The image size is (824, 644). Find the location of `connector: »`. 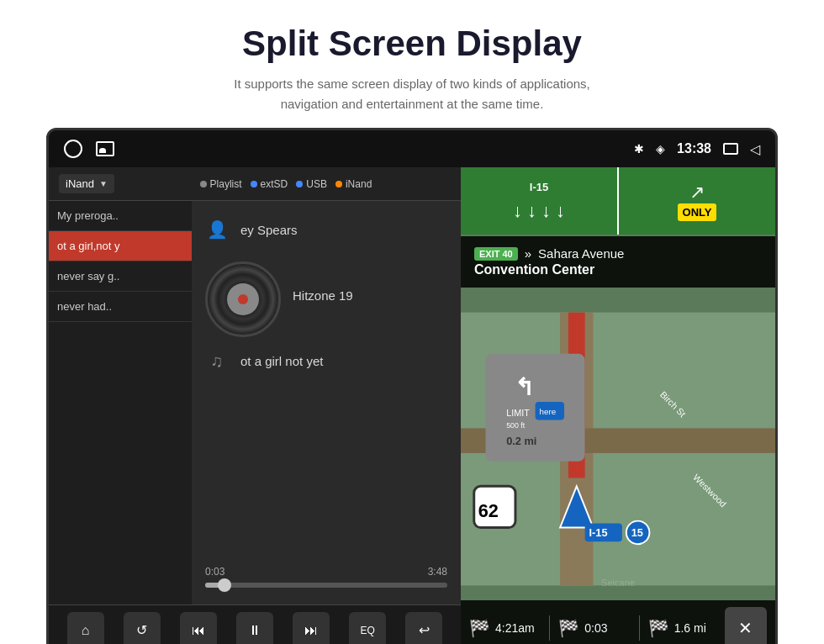

connector: » is located at coordinates (528, 254).